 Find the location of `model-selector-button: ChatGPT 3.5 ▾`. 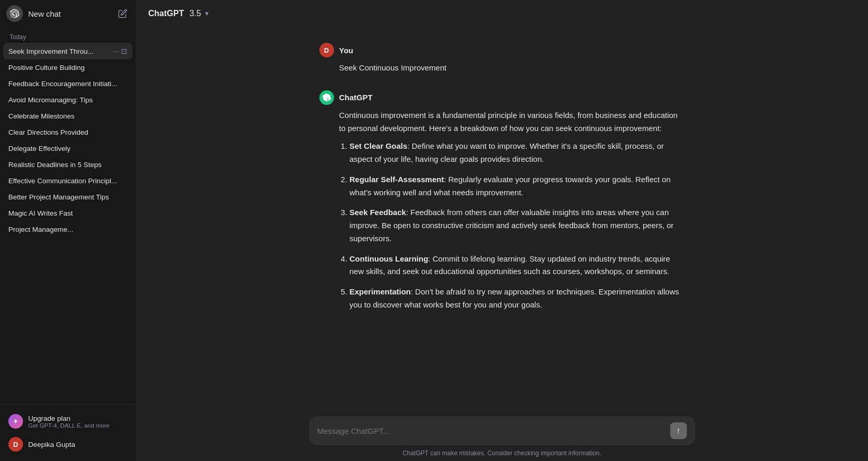

model-selector-button: ChatGPT 3.5 ▾ is located at coordinates (179, 14).